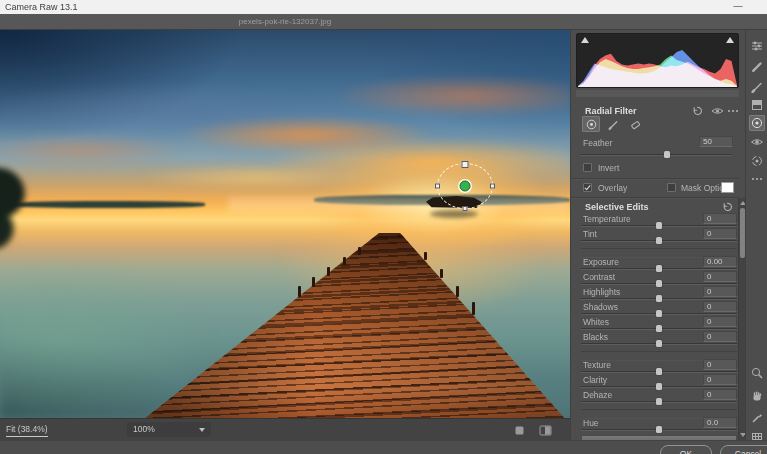 The image size is (767, 454). I want to click on feather-slider-track, so click(656, 155).